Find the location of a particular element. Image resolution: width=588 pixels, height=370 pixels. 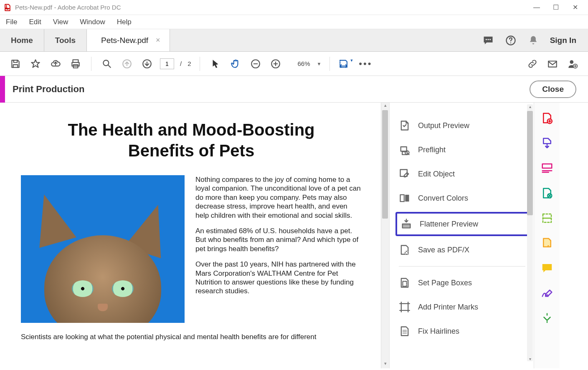

save-pdfx-icon is located at coordinates (405, 250).